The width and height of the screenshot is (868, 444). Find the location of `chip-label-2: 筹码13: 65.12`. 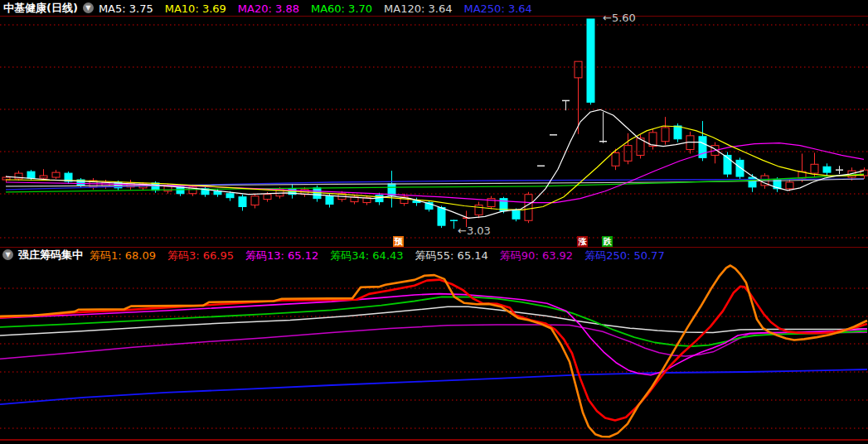

chip-label-2: 筹码13: 65.12 is located at coordinates (282, 255).